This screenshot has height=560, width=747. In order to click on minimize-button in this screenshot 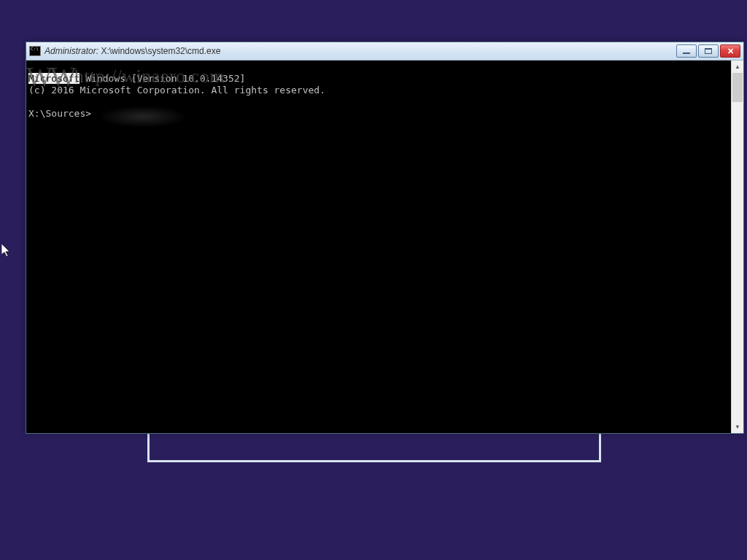, I will do `click(686, 51)`.